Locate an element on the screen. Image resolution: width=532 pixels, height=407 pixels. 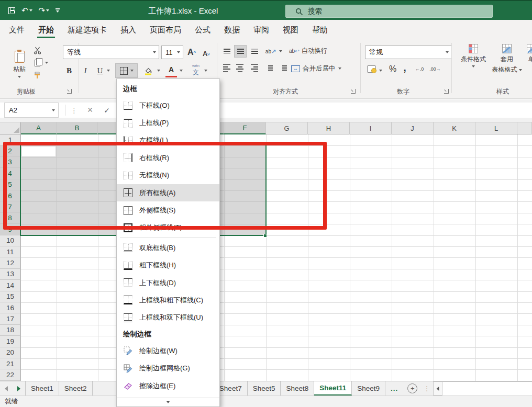
menu-item-3: 左框线(L) is located at coordinates (168, 140).